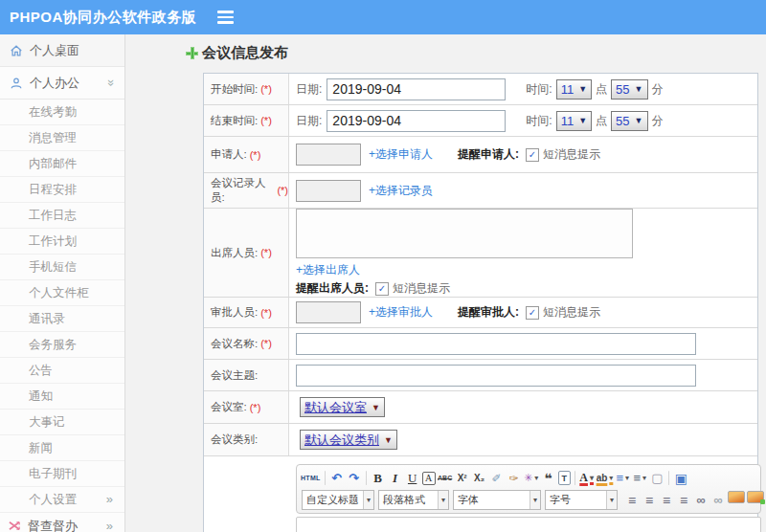  Describe the element at coordinates (62, 423) in the screenshot. I see `sidebar-item-major-events: 大事记` at that location.